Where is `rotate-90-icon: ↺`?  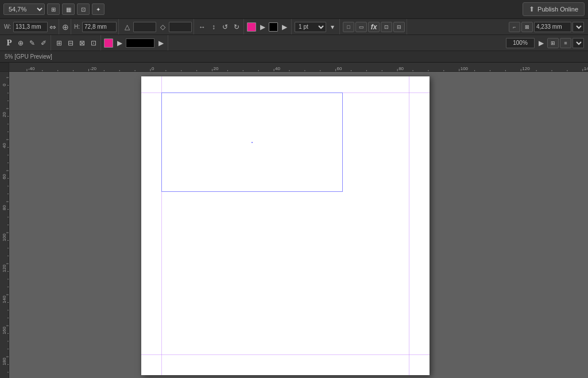
rotate-90-icon: ↺ is located at coordinates (225, 27).